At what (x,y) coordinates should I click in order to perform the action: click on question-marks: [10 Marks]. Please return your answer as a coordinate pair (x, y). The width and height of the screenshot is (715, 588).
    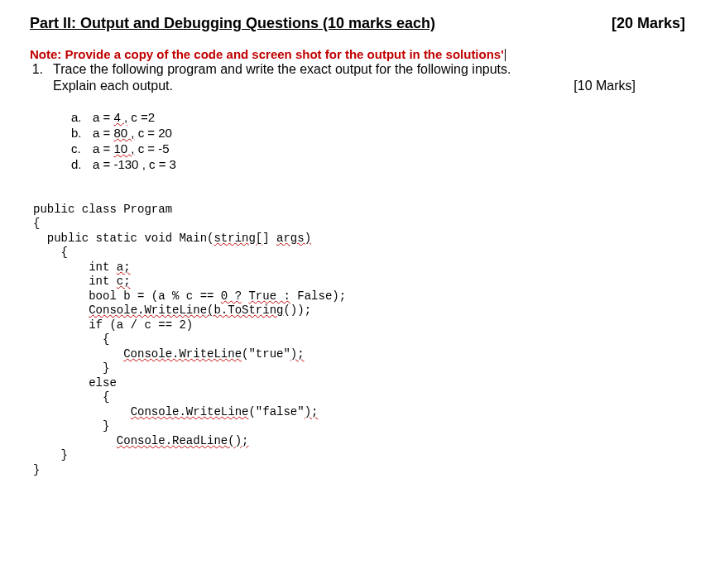
    Looking at the image, I should click on (629, 86).